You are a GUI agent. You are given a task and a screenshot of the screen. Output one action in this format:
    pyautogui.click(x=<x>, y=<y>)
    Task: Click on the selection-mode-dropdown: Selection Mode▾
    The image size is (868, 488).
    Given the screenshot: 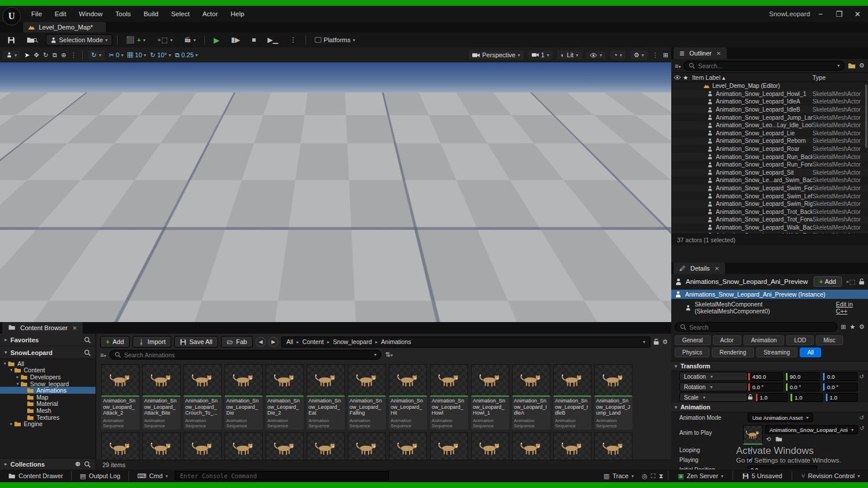 What is the action you would take?
    pyautogui.click(x=79, y=40)
    